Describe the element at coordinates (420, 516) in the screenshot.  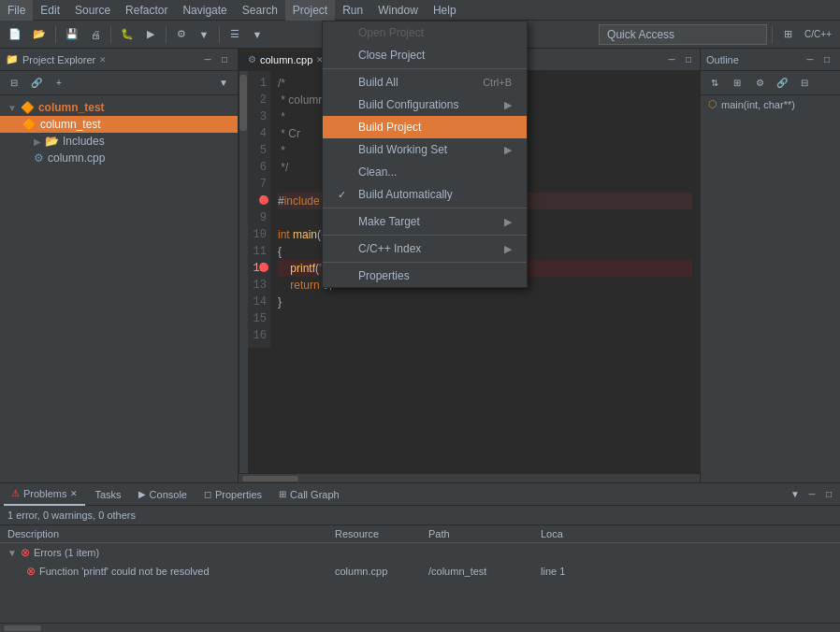
I see `problems-summary: 1 error, 0 warnings, 0 others` at that location.